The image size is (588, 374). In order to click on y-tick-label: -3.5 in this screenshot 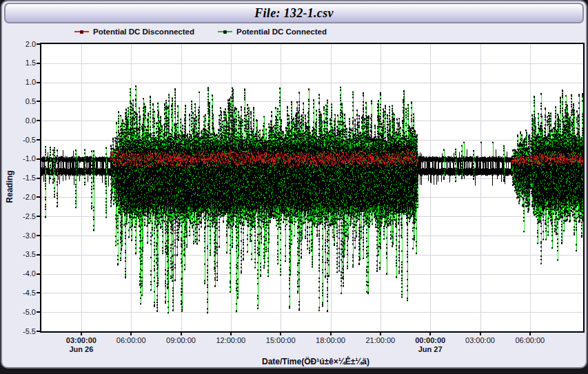, I will do `click(26, 254)`.